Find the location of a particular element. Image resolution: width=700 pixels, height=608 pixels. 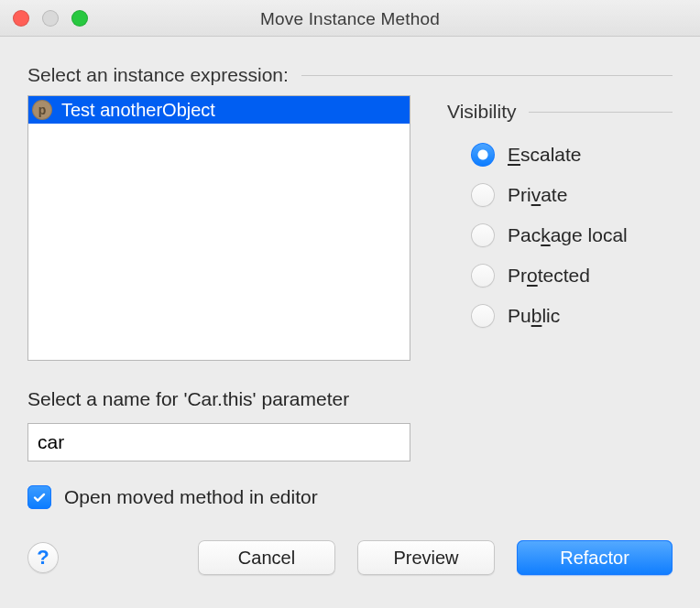

visibility-option: Public is located at coordinates (572, 316).